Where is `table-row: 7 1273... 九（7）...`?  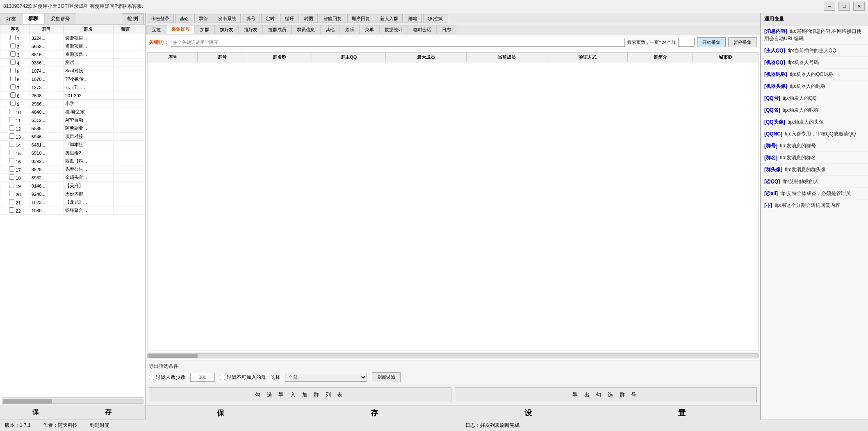
table-row: 7 1273... 九（7）... is located at coordinates (73, 87).